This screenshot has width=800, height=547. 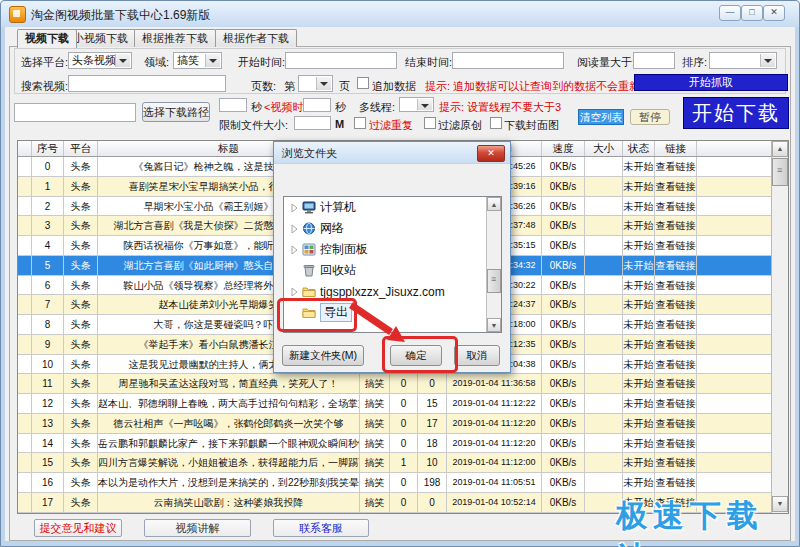 I want to click on table-cell: 未开始, so click(x=639, y=384).